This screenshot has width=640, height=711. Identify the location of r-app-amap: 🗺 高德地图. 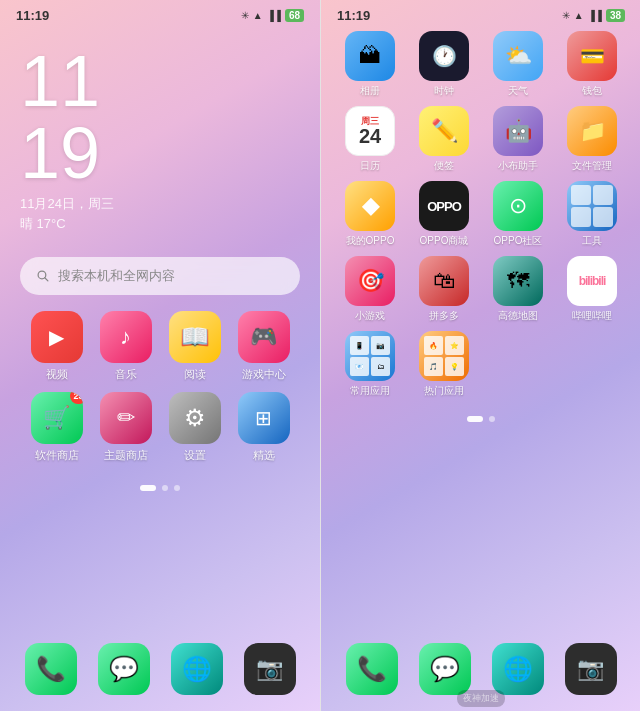
(518, 290).